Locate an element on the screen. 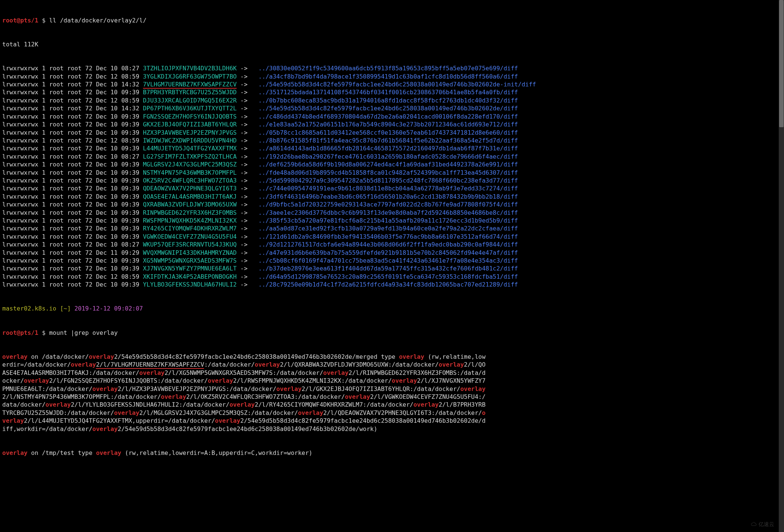 The height and width of the screenshot is (532, 784). prompt-line-1: root@pts/1 $ ll /data/docker/overlay2/l/ is located at coordinates (392, 20).